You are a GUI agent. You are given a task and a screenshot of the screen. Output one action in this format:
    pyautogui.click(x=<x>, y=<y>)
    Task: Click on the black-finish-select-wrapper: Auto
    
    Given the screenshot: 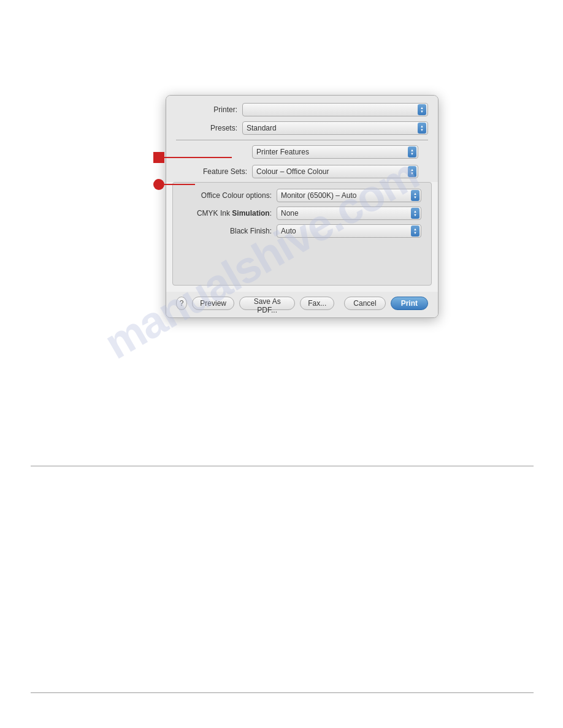 What is the action you would take?
    pyautogui.click(x=349, y=231)
    